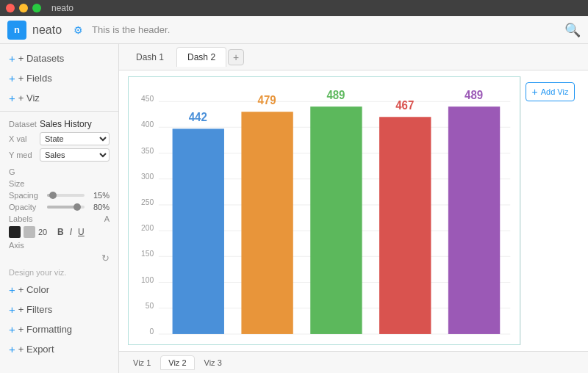 The height and width of the screenshot is (373, 588). What do you see at coordinates (404, 106) in the screenshot?
I see `svg-text: 467` at bounding box center [404, 106].